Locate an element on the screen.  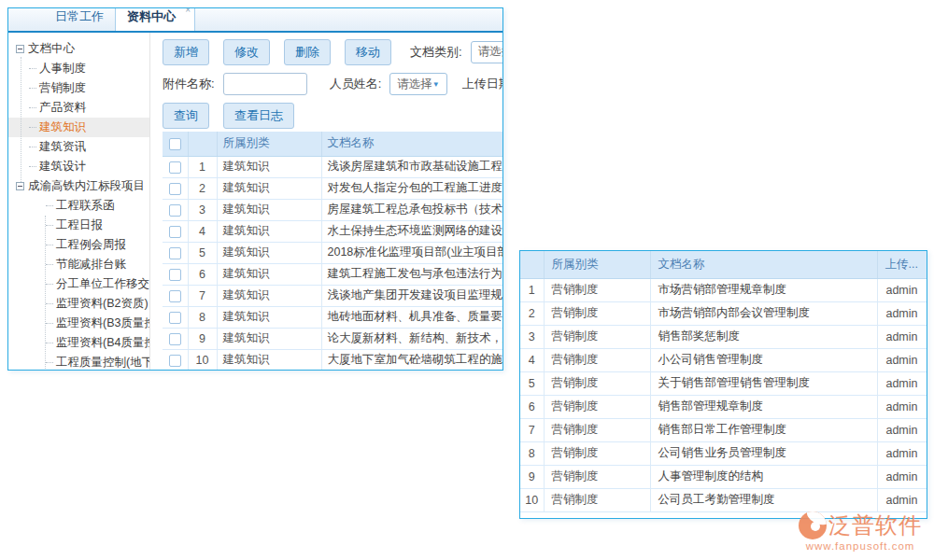
row-doc-name: 销售部日常工作管理制度 is located at coordinates (764, 429).